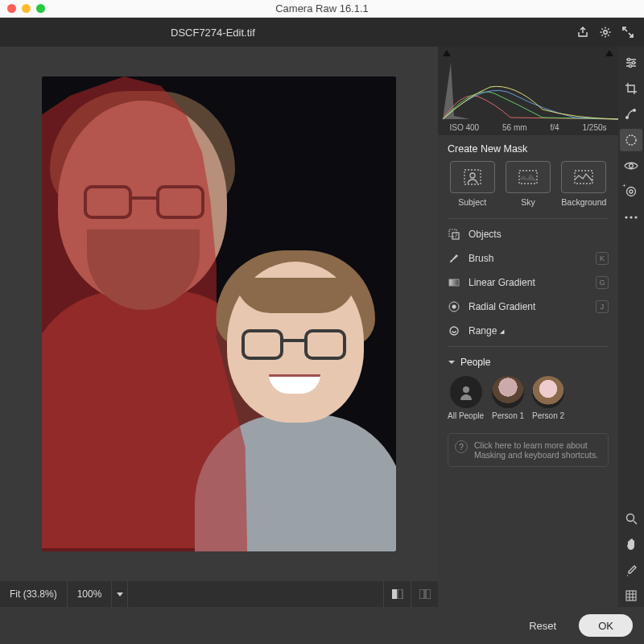  Describe the element at coordinates (483, 331) in the screenshot. I see `mask-range-label: Range` at that location.